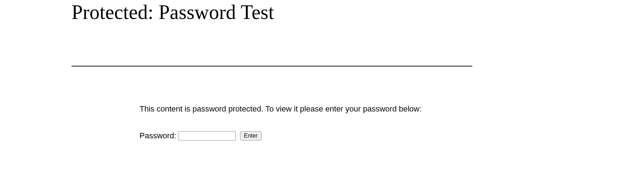 The width and height of the screenshot is (644, 183). I want to click on password-label: Password:, so click(158, 136).